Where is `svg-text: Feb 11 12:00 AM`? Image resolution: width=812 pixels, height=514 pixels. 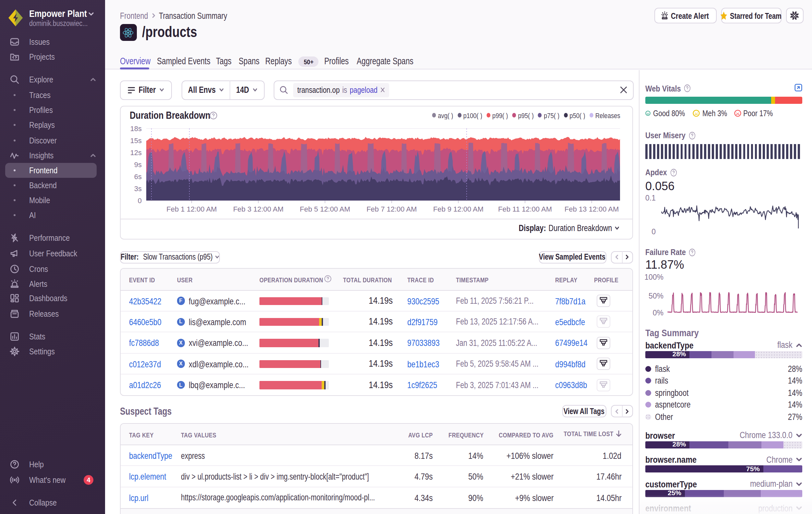
svg-text: Feb 11 12:00 AM is located at coordinates (525, 209).